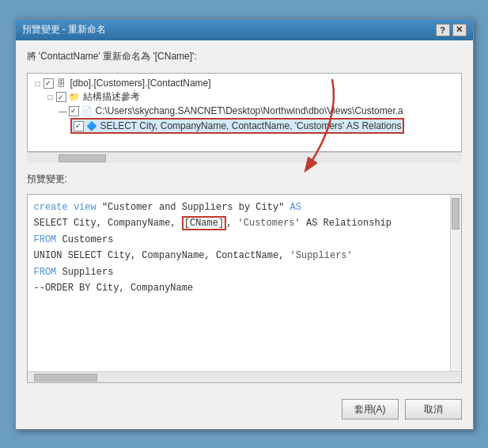 The image size is (488, 448). Describe the element at coordinates (456, 214) in the screenshot. I see `code-vscrollbar-thumb` at that location.